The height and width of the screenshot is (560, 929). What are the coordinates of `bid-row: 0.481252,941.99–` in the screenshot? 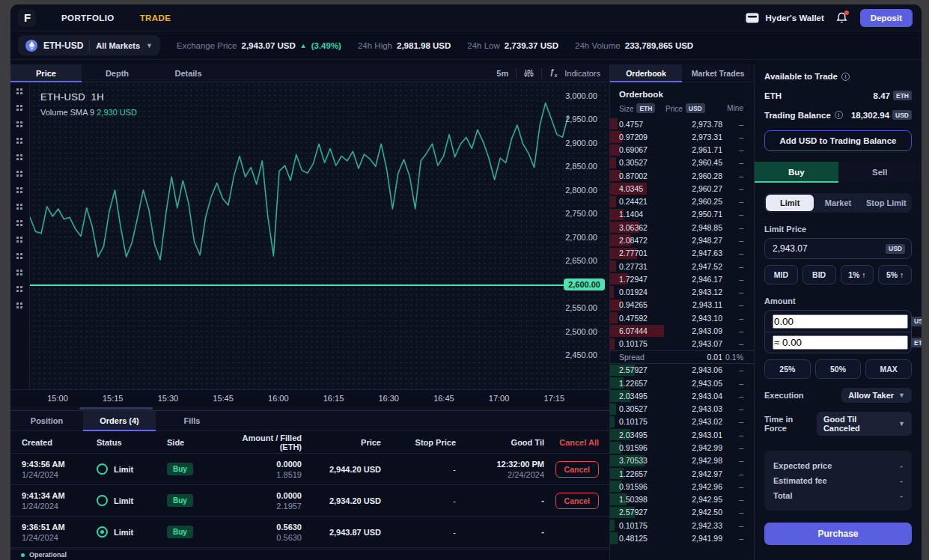 It's located at (682, 538).